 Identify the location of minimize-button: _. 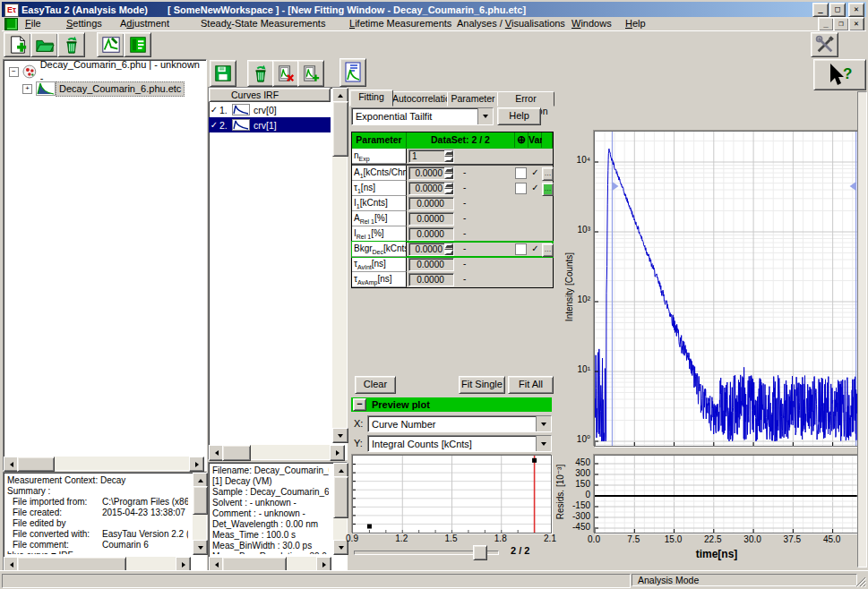
(821, 10).